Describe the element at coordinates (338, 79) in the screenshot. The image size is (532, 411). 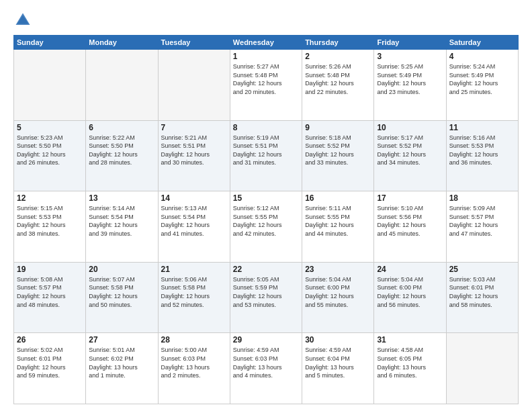
I see `day-info: Sunrise: 5:26 AM Sunset: 5:48 PM Dayligh…` at that location.